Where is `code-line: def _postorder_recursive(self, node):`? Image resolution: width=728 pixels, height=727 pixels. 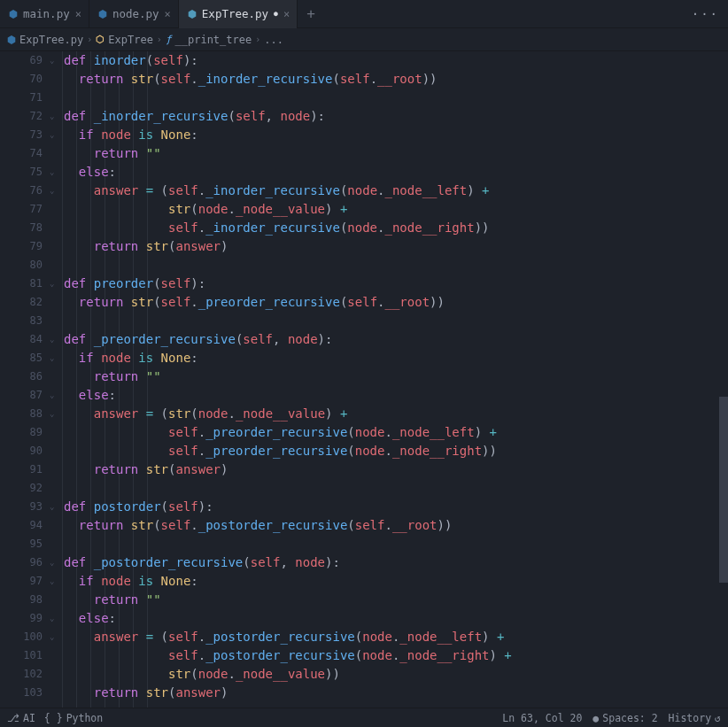 code-line: def _postorder_recursive(self, node): is located at coordinates (395, 563).